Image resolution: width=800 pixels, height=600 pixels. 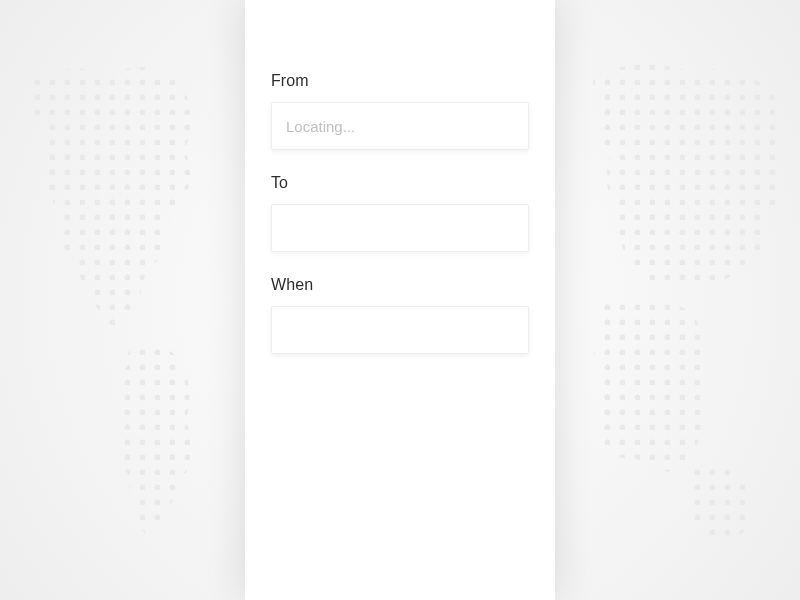 I want to click on when-input, so click(x=400, y=330).